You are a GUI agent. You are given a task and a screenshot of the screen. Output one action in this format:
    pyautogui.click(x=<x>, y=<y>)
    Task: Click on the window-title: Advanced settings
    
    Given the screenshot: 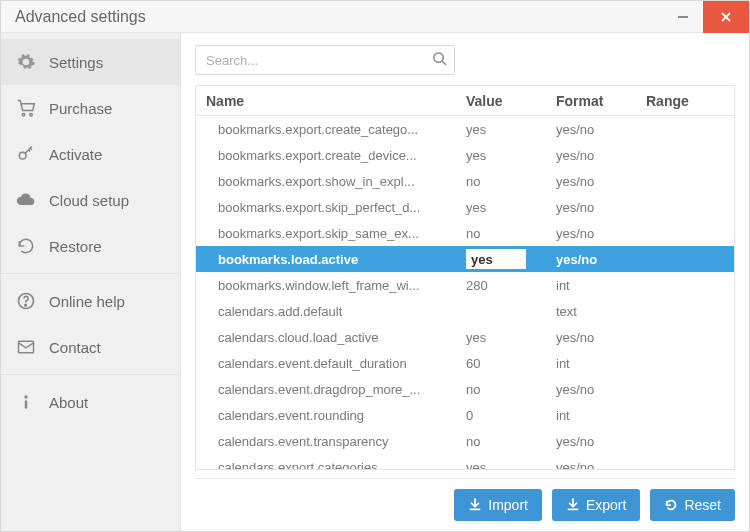 What is the action you would take?
    pyautogui.click(x=332, y=17)
    